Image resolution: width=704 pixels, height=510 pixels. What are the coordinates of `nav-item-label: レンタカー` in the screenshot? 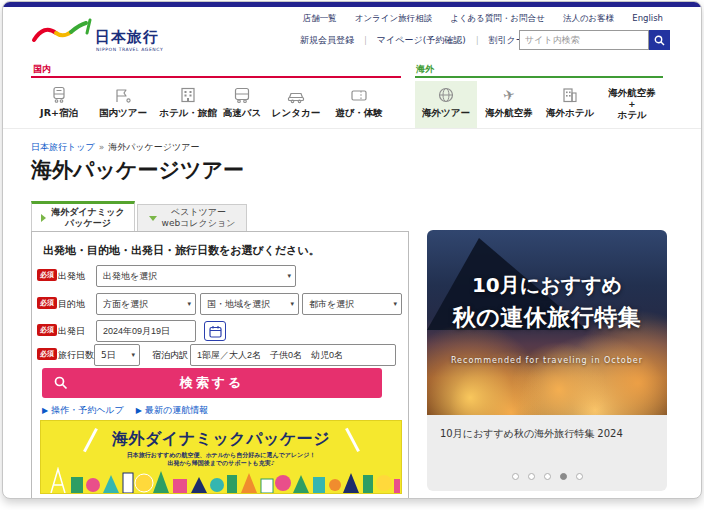 It's located at (296, 114).